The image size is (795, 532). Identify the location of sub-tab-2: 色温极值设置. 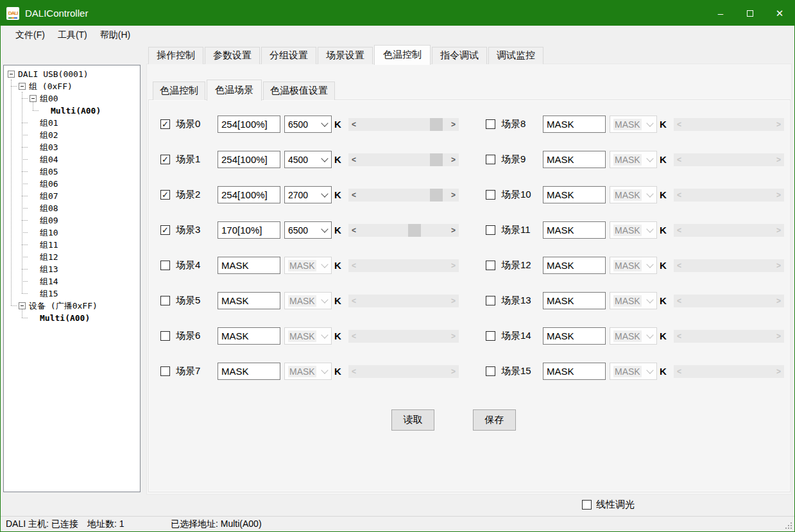
(299, 91).